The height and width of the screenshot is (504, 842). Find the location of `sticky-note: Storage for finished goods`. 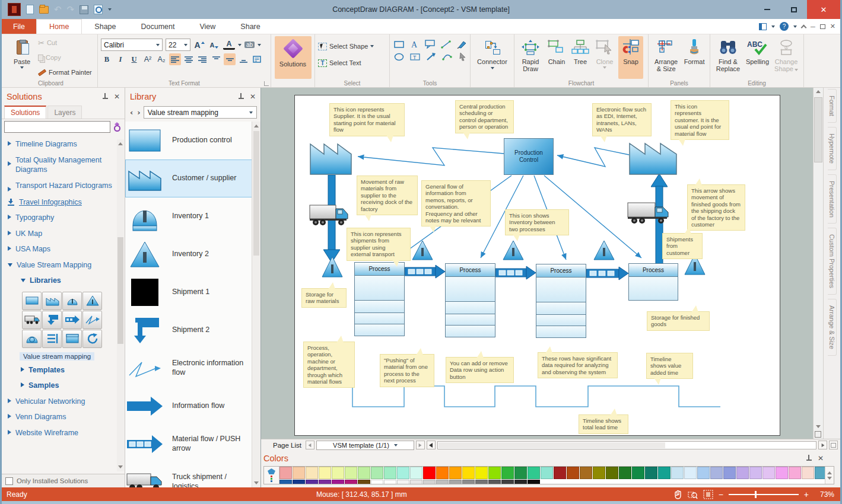

sticky-note: Storage for finished goods is located at coordinates (678, 321).